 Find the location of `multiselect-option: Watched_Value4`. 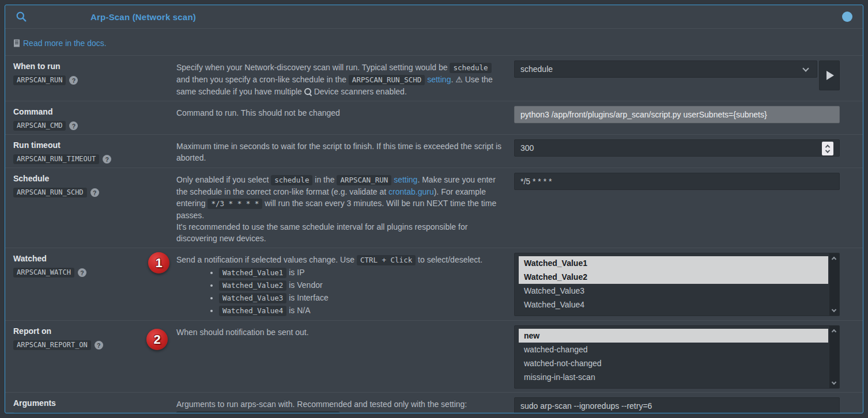

multiselect-option: Watched_Value4 is located at coordinates (673, 305).